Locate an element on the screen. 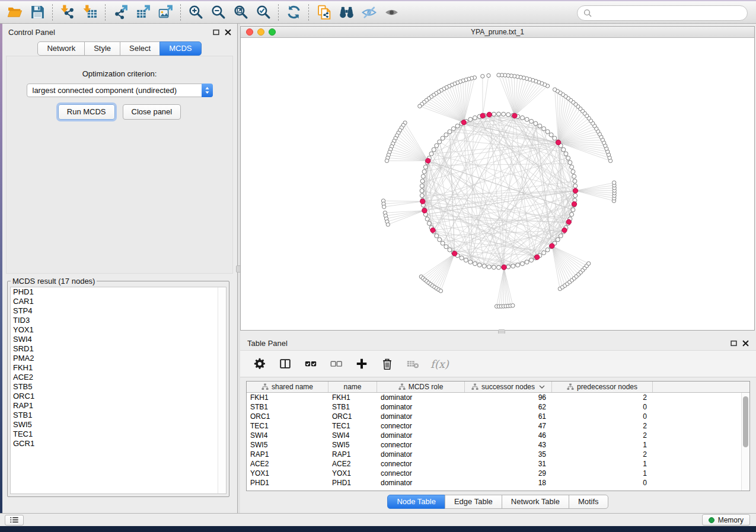 The width and height of the screenshot is (756, 532). optimization-criterion-dropdown: largest connected component (undirected) is located at coordinates (120, 90).